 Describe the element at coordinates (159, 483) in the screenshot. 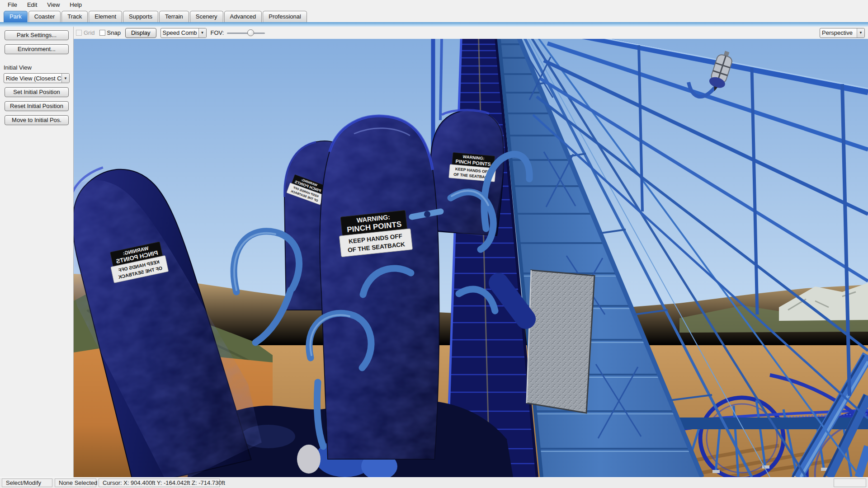

I see `status-cursor: Cursor: X: 904.400ft Y: -164.042ft Z: -7…` at that location.